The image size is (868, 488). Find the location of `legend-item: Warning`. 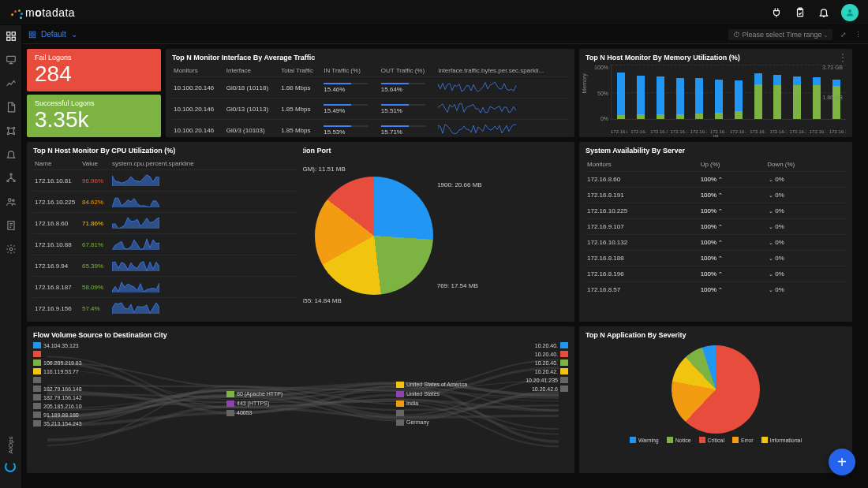

legend-item: Warning is located at coordinates (644, 440).